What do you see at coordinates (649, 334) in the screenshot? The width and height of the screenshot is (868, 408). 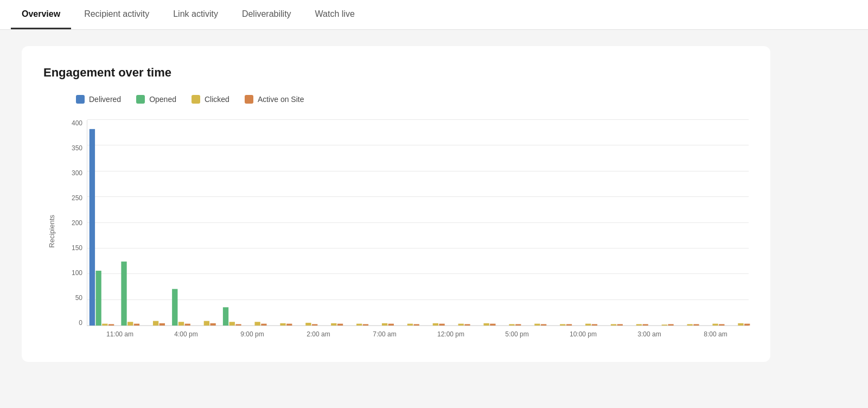 I see `x-tick: 3:00 am` at bounding box center [649, 334].